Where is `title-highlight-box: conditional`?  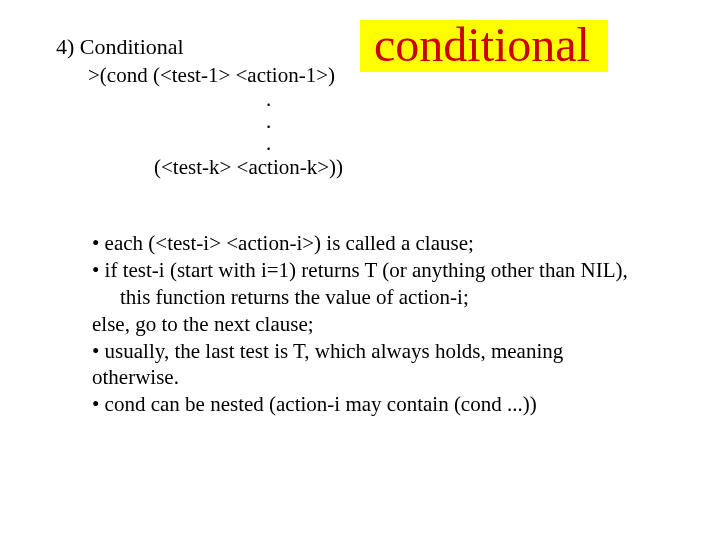
title-highlight-box: conditional is located at coordinates (484, 46).